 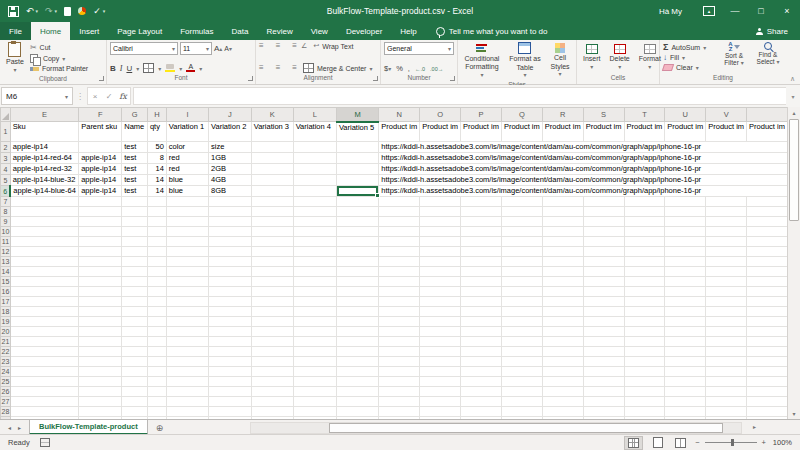 What do you see at coordinates (726, 132) in the screenshot?
I see `cell-V1: Product im` at bounding box center [726, 132].